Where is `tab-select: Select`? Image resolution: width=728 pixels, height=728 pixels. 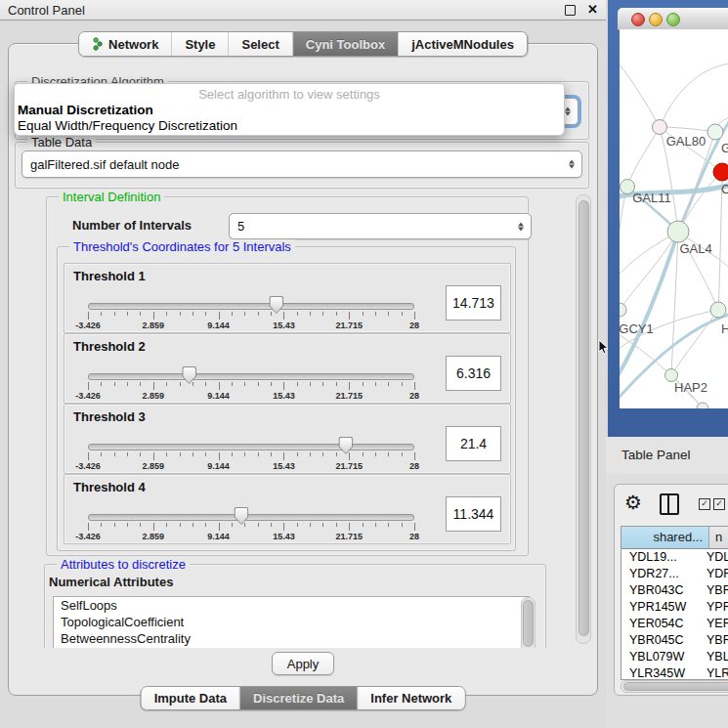 tab-select: Select is located at coordinates (260, 44).